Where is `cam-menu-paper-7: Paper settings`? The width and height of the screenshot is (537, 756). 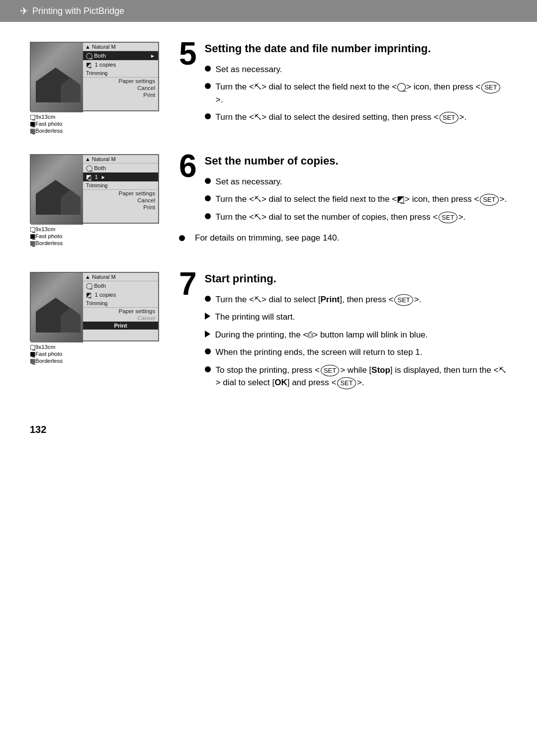 cam-menu-paper-7: Paper settings is located at coordinates (120, 311).